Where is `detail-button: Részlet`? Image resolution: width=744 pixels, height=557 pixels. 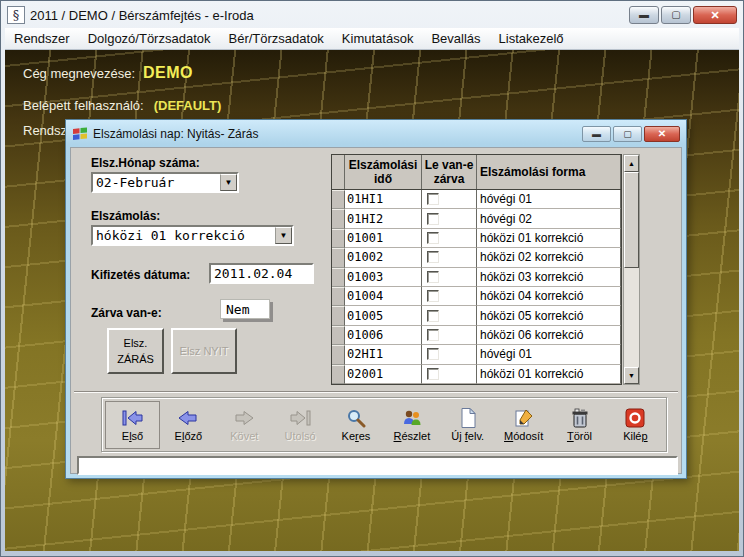
detail-button: Részlet is located at coordinates (412, 425).